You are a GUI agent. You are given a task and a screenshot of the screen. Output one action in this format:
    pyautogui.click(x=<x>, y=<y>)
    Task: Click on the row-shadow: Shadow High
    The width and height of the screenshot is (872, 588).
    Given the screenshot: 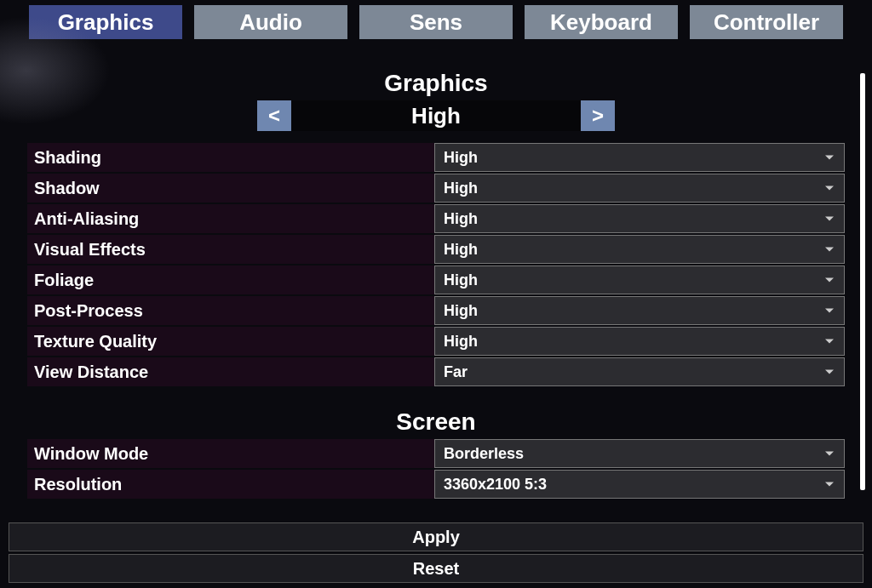 What is the action you would take?
    pyautogui.click(x=436, y=188)
    